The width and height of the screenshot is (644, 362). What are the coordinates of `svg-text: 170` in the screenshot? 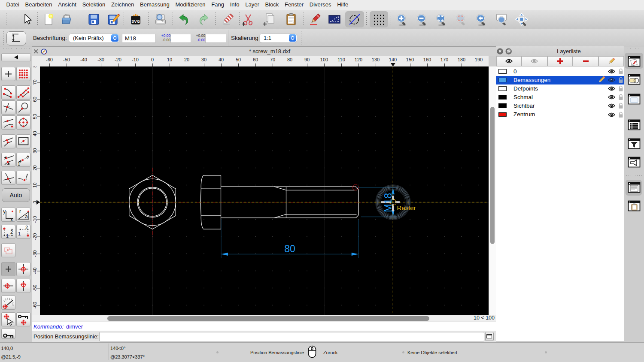 It's located at (444, 60).